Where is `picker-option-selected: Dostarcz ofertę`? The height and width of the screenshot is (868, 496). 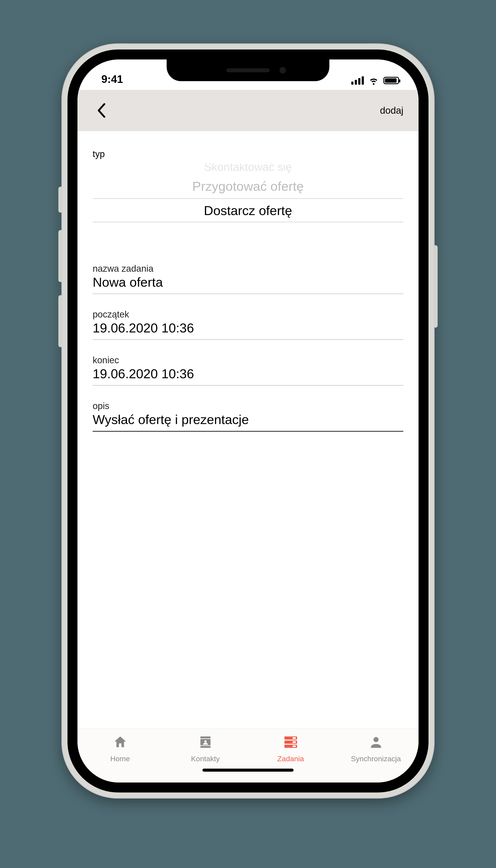 picker-option-selected: Dostarcz ofertę is located at coordinates (248, 210).